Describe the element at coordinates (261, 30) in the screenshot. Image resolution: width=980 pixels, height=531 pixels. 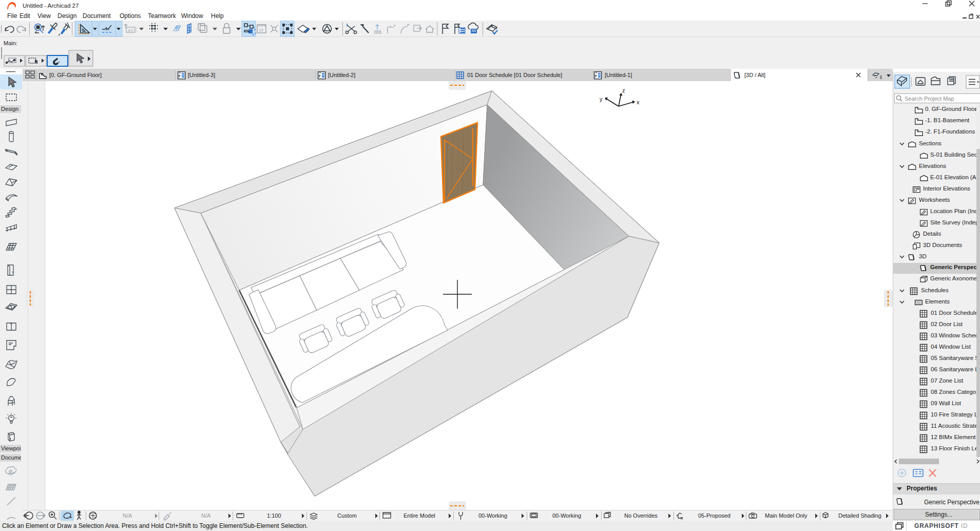
I see `svg-text: 12` at that location.